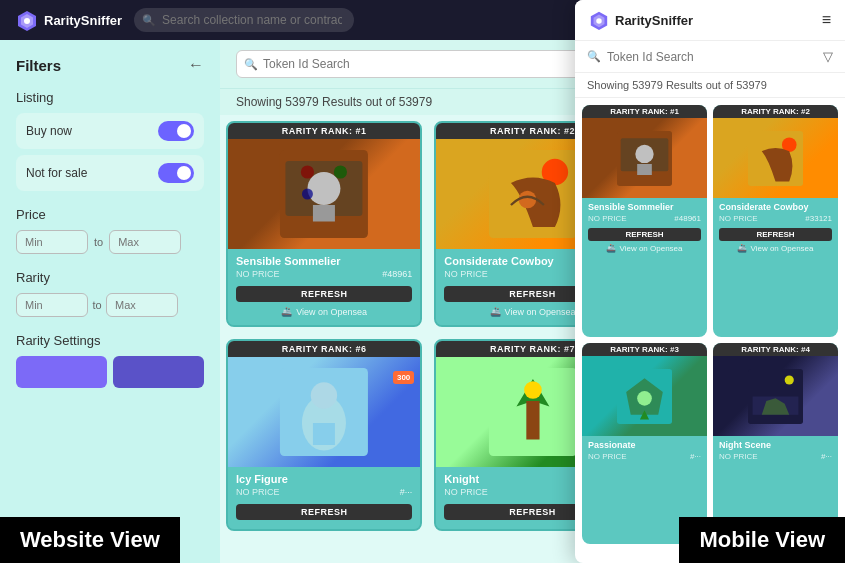 The height and width of the screenshot is (563, 845). I want to click on mobile-name-4: Night Scene, so click(776, 445).